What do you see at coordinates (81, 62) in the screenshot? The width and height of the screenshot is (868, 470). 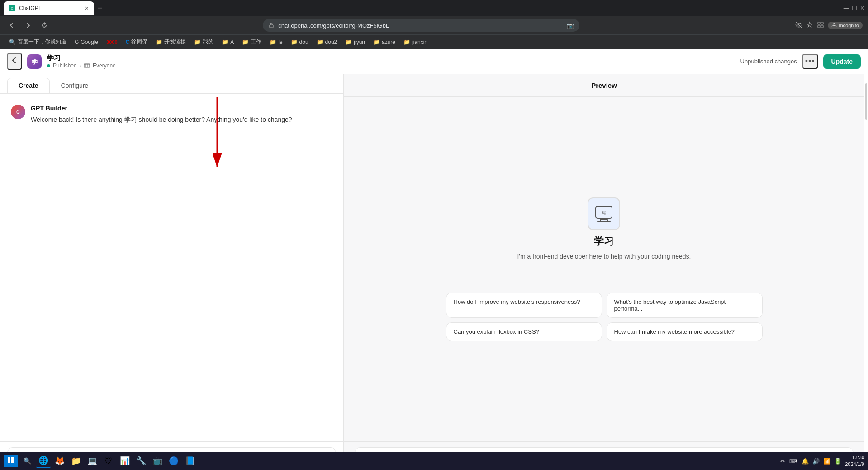 I see `gpt-info: 学习 Published · Everyone` at bounding box center [81, 62].